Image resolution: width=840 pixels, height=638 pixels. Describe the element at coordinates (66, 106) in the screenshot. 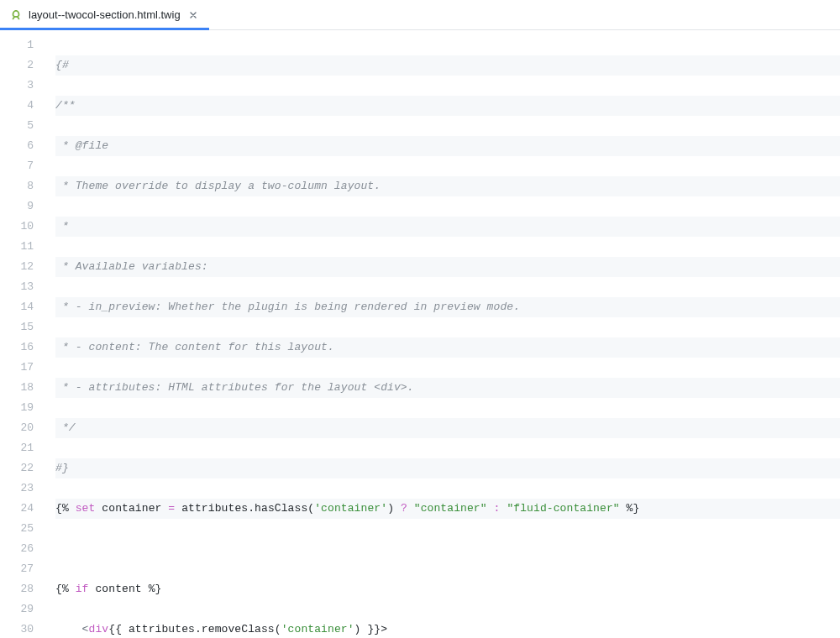

I see `code-token: /**` at that location.